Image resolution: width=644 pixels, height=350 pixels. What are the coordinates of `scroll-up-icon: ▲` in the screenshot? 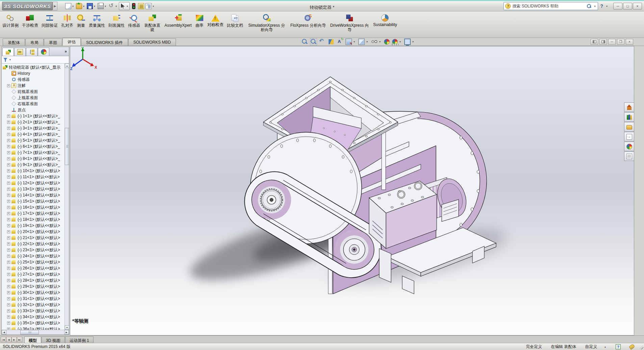 It's located at (67, 66).